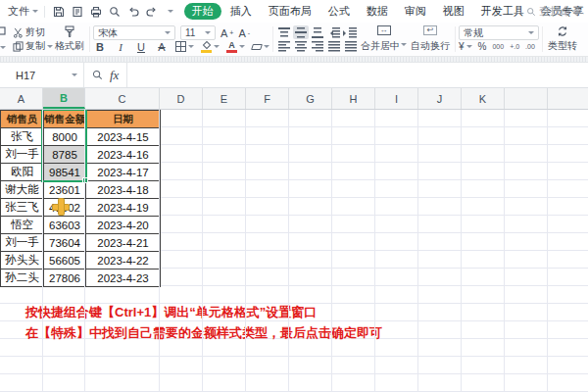  Describe the element at coordinates (65, 225) in the screenshot. I see `table-cell: 63603` at that location.